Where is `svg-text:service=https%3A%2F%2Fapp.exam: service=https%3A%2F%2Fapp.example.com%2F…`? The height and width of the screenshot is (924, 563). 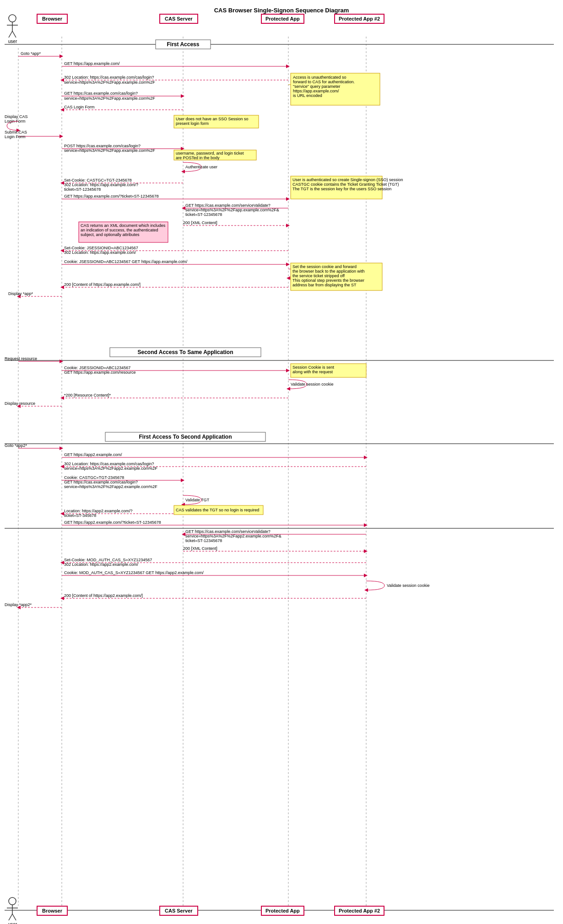
svg-text:service=https%3A%2F%2Fapp.exam: service=https%3A%2F%2Fapp.example.com%2F… is located at coordinates (233, 210).